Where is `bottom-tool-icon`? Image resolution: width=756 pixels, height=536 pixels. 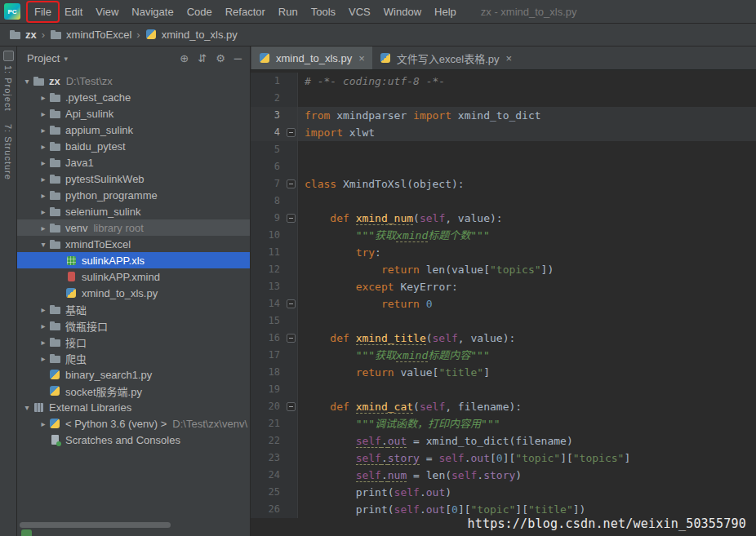
bottom-tool-icon is located at coordinates (26, 533).